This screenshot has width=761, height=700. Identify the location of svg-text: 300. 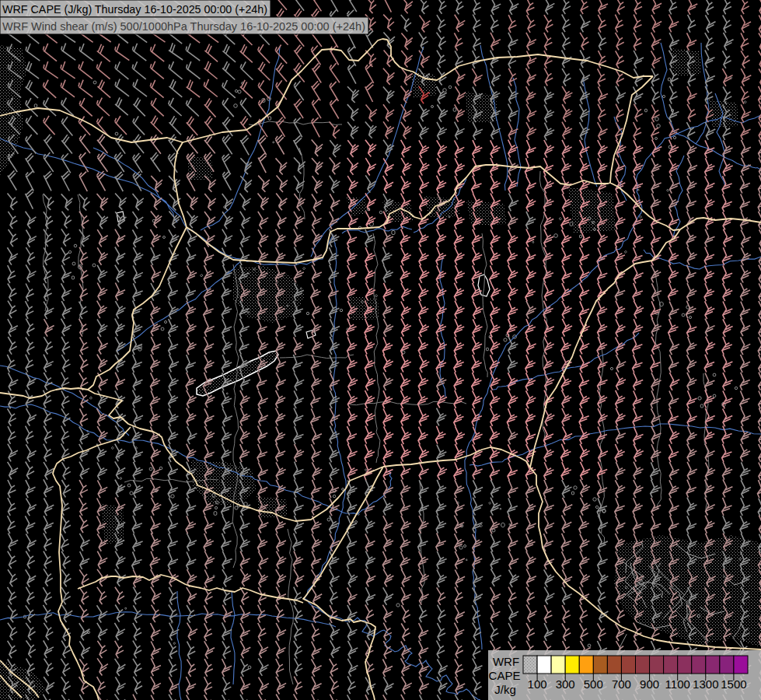
(566, 684).